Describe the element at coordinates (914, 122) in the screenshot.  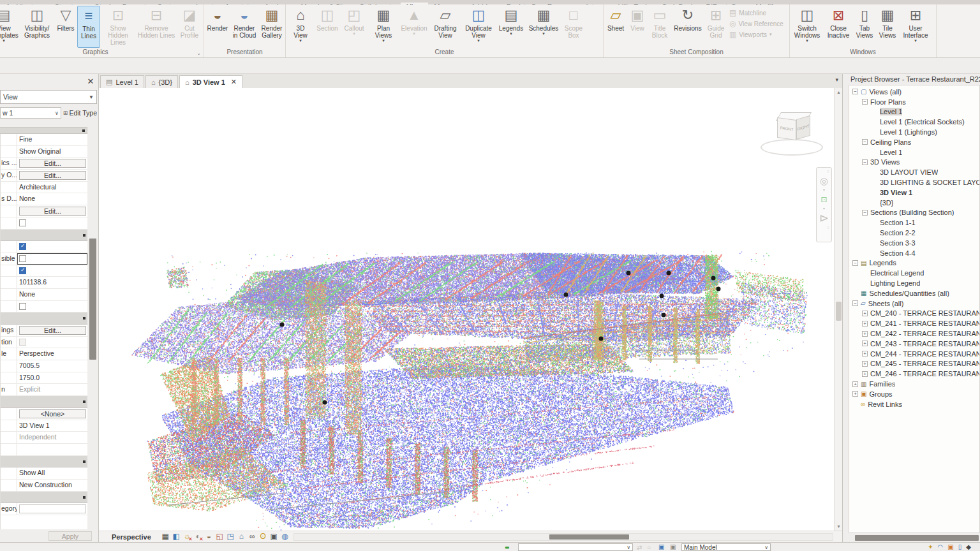
I see `tree-item-level-1-electrical-sockets: Level 1 (Electrical Sockets)` at that location.